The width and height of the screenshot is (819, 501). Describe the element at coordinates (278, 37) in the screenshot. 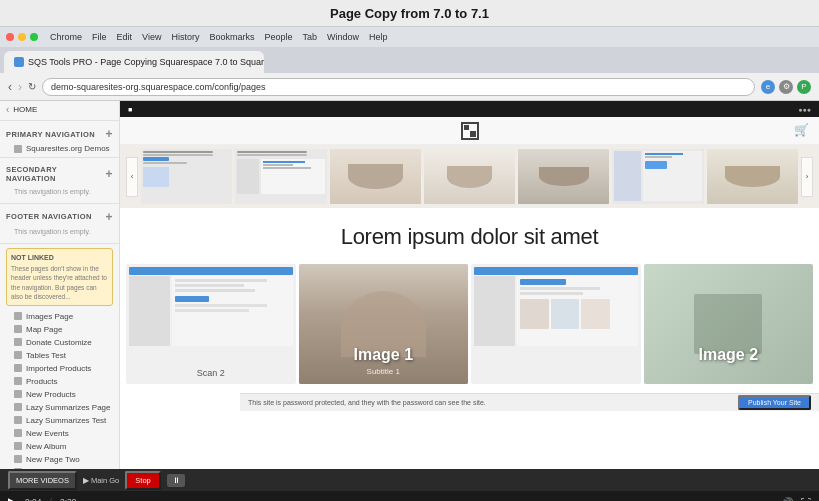

I see `menu-people: People` at that location.